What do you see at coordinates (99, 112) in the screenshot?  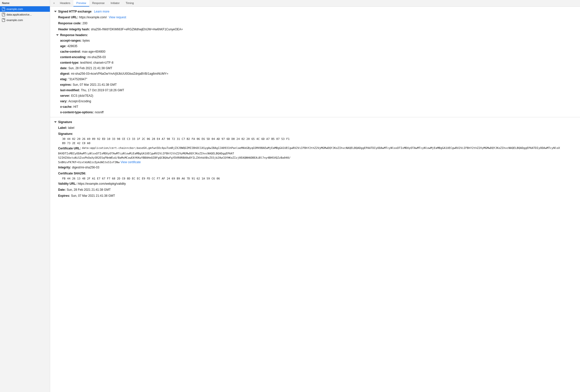 I see `response-header-value: nosniff` at bounding box center [99, 112].